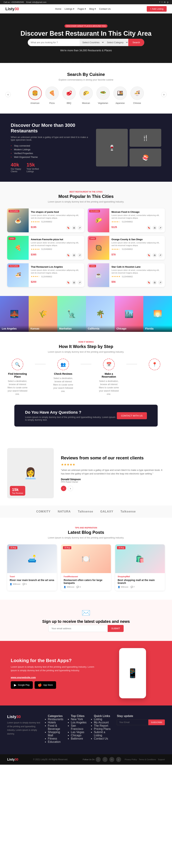 The width and height of the screenshot is (172, 868). I want to click on nav-contact: Contact Us, so click(105, 9).